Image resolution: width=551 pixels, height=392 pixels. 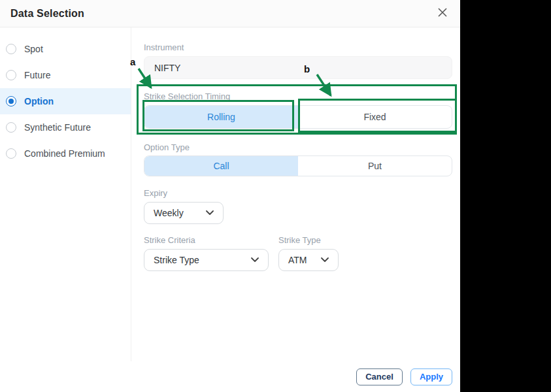 I want to click on expiry-value: Weekly, so click(x=169, y=213).